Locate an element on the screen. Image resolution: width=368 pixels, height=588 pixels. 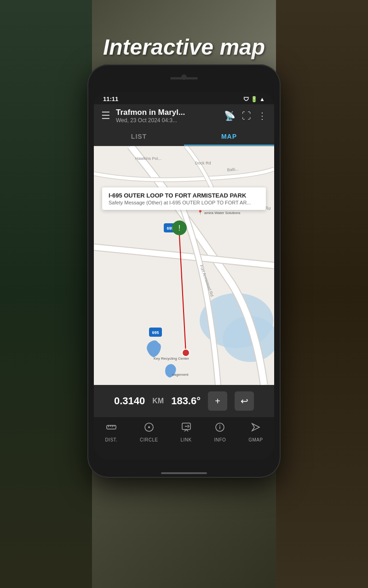
link-label: LINK is located at coordinates (186, 440).